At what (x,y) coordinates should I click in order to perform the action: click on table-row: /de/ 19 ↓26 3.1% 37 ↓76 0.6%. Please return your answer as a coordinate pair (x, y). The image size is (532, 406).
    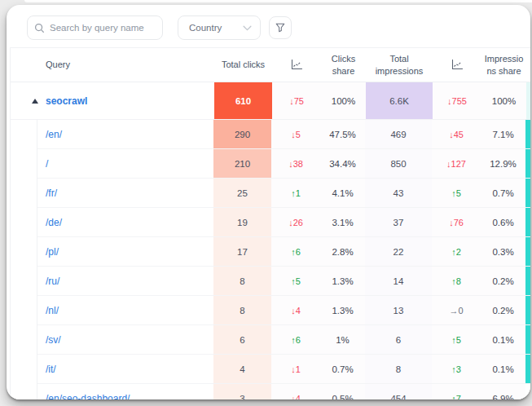
    Looking at the image, I should click on (270, 223).